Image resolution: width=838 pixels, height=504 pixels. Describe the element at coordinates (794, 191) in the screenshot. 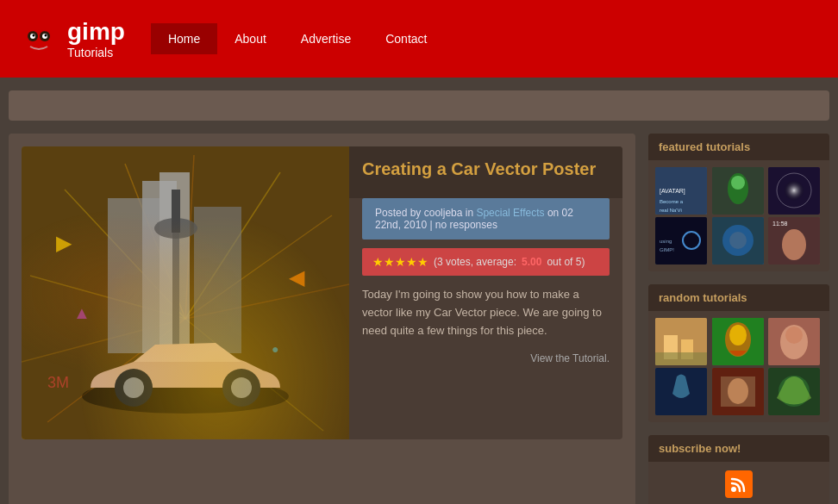

I see `featured-thumb-3-img` at that location.